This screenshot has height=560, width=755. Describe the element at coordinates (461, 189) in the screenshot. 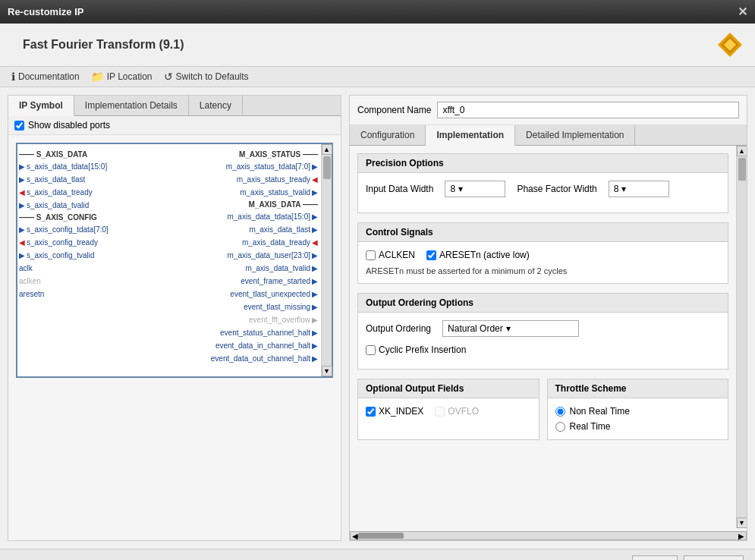

I see `input-width-chevron: ▾` at that location.